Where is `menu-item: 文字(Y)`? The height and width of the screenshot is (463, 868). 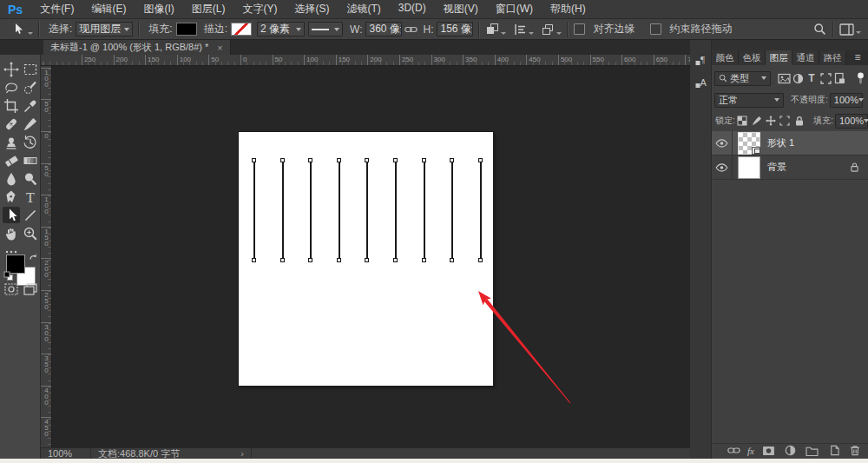
menu-item: 文字(Y) is located at coordinates (260, 9).